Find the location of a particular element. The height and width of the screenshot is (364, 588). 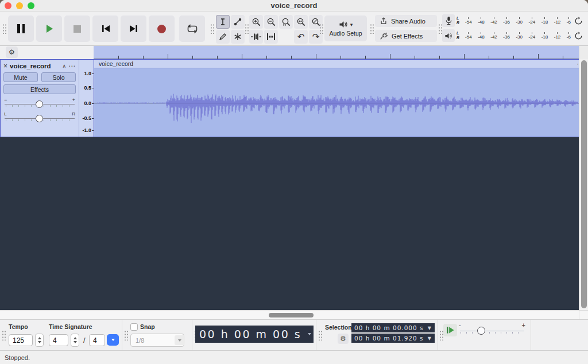

meter-scale-number: -12 is located at coordinates (558, 21).